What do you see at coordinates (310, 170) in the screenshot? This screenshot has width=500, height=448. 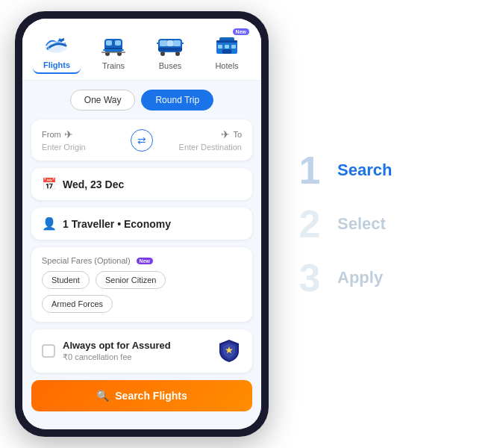 I see `step-1-number: 1` at bounding box center [310, 170].